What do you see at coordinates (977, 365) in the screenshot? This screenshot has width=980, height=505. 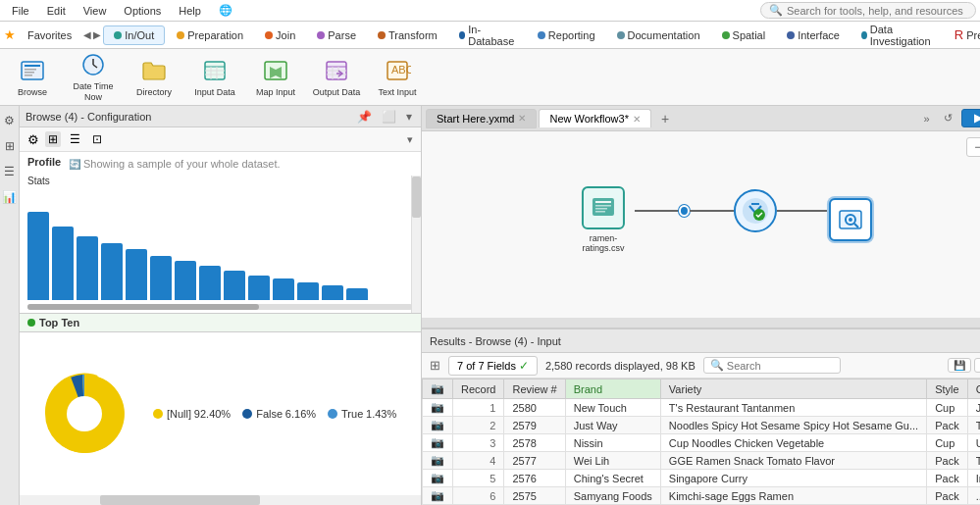 I see `results-layout-button: ⊞` at bounding box center [977, 365].